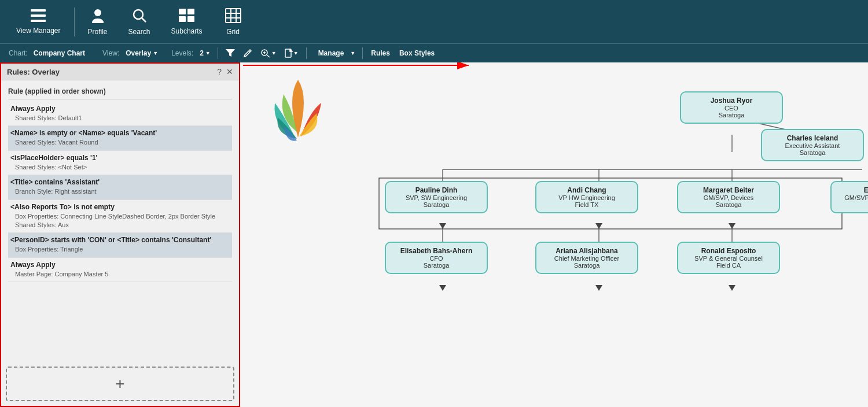 This screenshot has height=407, width=868. What do you see at coordinates (436, 197) in the screenshot?
I see `svp-sw-box: Pauline Dinh SVP, SW Engineering Saratog…` at bounding box center [436, 197].